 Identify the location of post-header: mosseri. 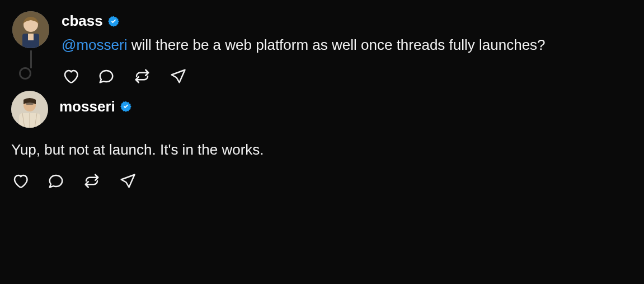
(322, 109).